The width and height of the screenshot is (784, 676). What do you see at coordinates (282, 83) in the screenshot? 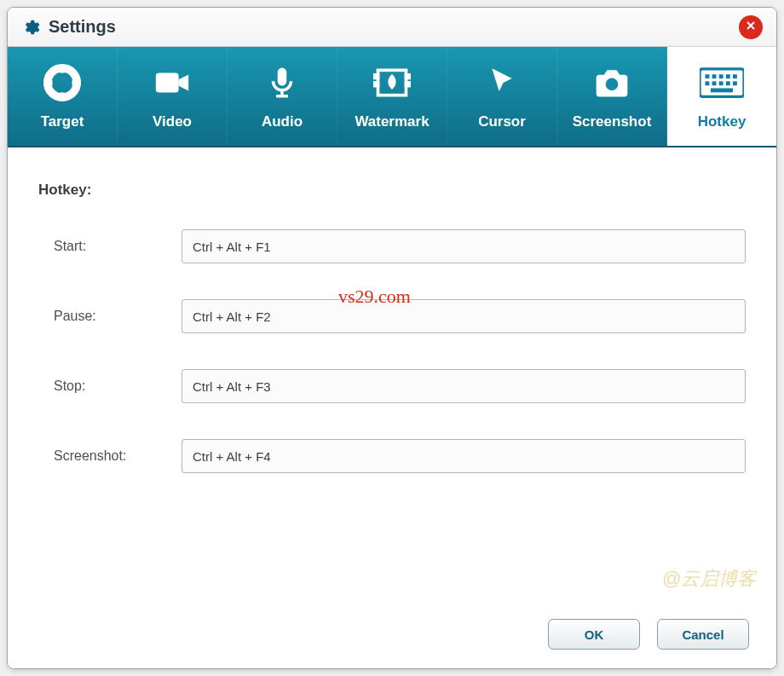
I see `audio-icon` at bounding box center [282, 83].